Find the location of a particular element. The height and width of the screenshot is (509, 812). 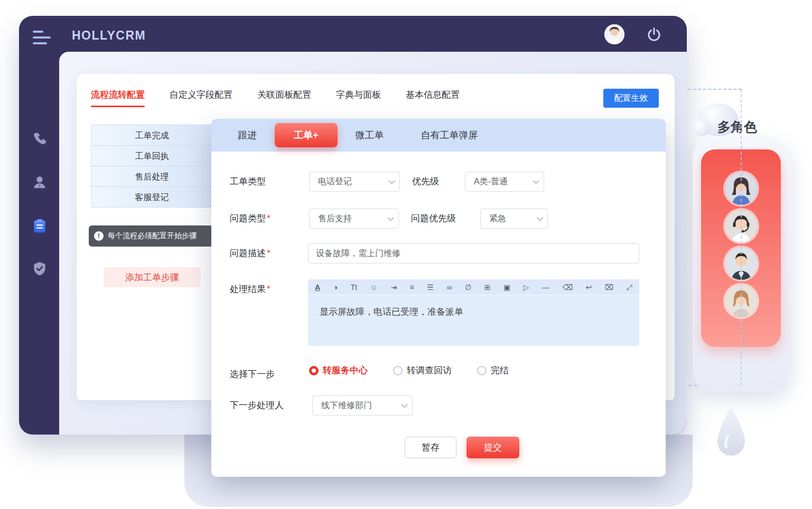

editor-content: 显示屏故障，电话已受理，准备派单 is located at coordinates (473, 321).